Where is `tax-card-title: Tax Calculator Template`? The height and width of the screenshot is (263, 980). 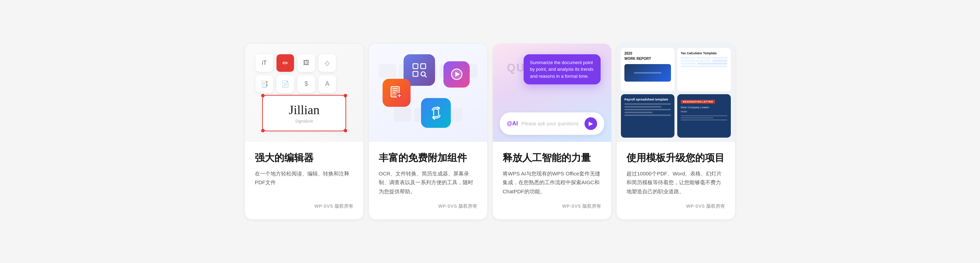
tax-card-title: Tax Calculator Template is located at coordinates (704, 53).